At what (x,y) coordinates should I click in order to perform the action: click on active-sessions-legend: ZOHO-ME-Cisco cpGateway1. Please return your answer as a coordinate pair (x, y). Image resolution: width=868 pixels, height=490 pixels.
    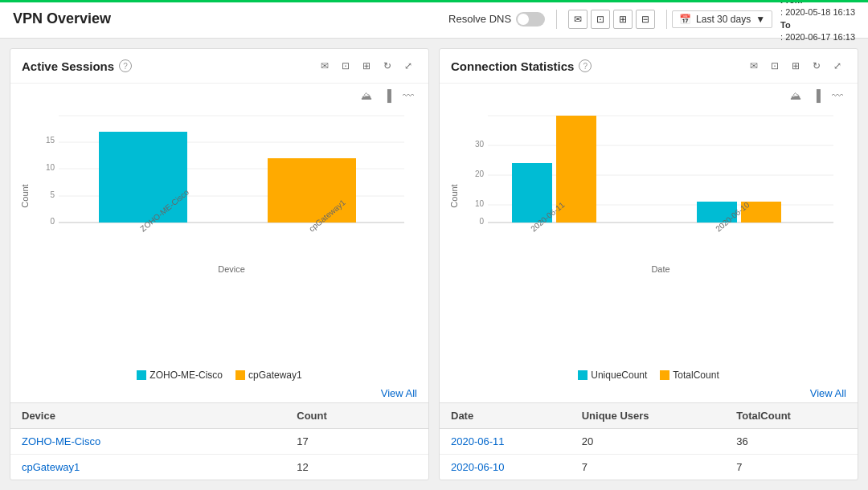
    Looking at the image, I should click on (219, 375).